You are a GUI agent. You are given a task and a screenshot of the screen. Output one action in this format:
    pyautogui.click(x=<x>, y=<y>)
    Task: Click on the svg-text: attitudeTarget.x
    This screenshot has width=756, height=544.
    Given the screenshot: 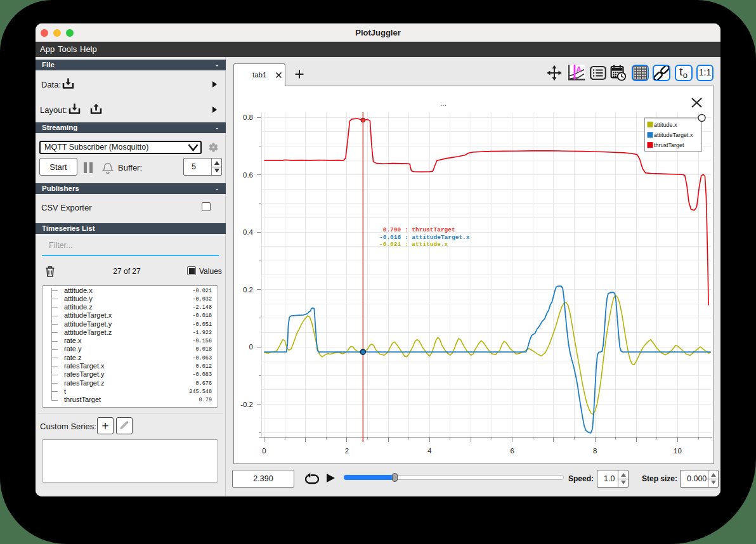 What is the action you would take?
    pyautogui.click(x=674, y=135)
    